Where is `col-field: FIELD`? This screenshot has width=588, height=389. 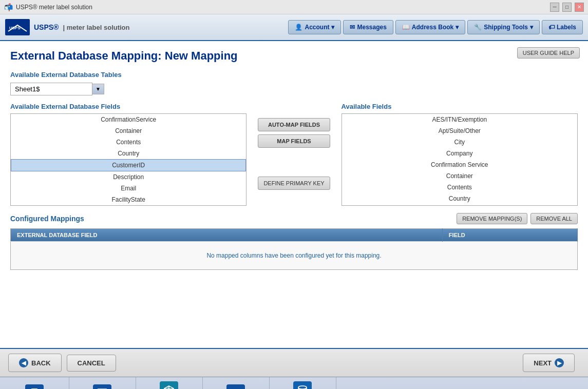 col-field: FIELD is located at coordinates (509, 235).